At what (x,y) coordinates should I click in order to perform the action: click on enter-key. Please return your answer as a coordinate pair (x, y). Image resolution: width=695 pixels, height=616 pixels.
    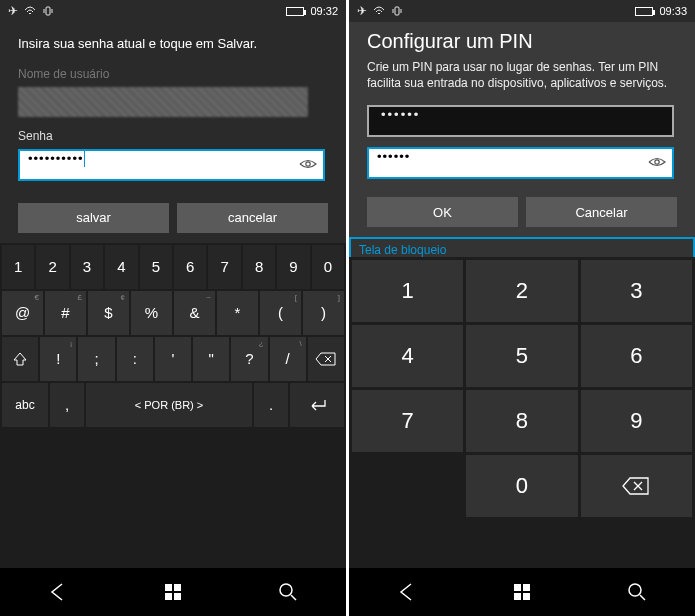
    Looking at the image, I should click on (317, 405).